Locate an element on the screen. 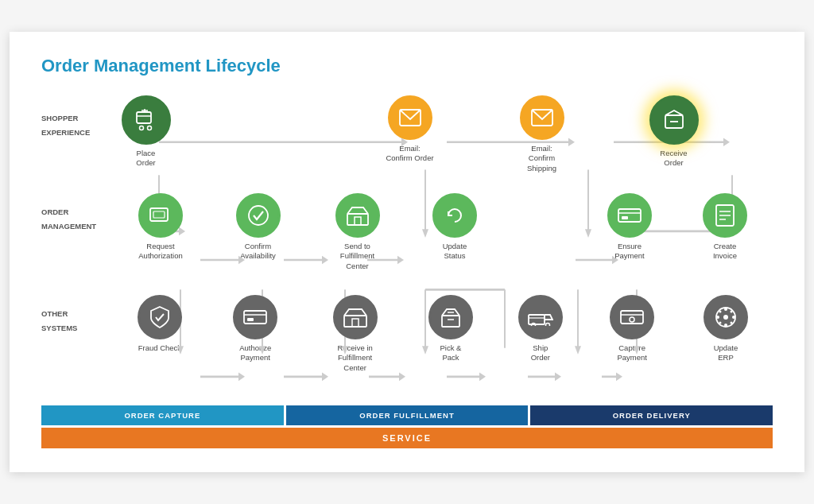 The image size is (814, 504). page-title: Order Management Lifecycle is located at coordinates (407, 66).